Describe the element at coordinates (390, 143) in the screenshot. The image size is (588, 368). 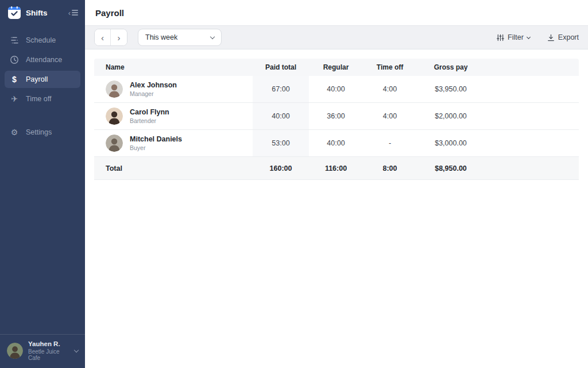
I see `time-off-cell: -` at that location.